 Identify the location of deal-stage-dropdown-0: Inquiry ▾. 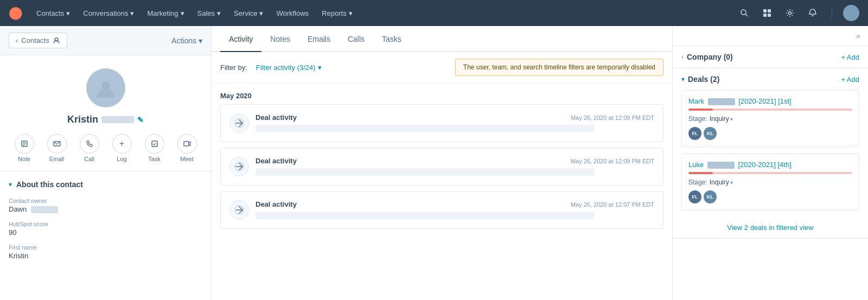
(722, 119).